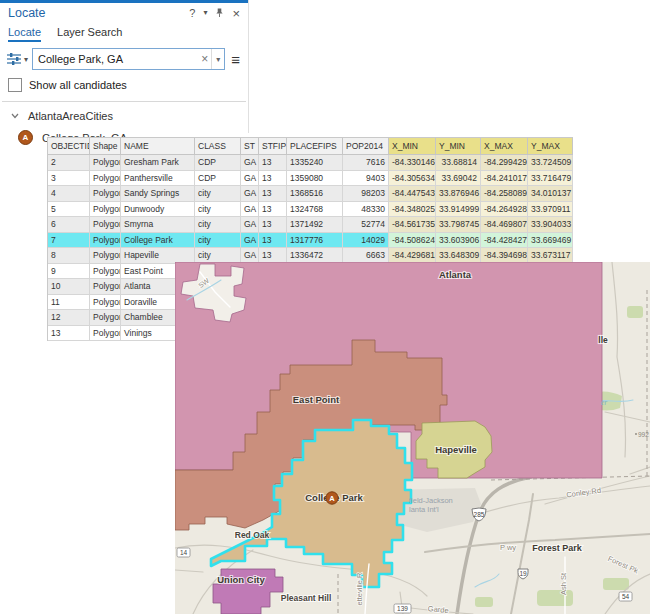  I want to click on column-header-y_min: Y_MIN, so click(458, 146).